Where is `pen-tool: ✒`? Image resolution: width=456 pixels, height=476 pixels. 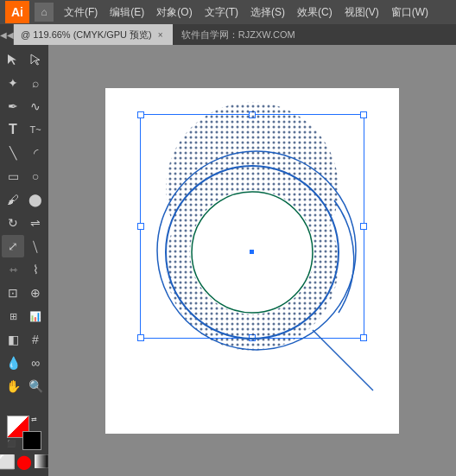
pen-tool: ✒ is located at coordinates (13, 106).